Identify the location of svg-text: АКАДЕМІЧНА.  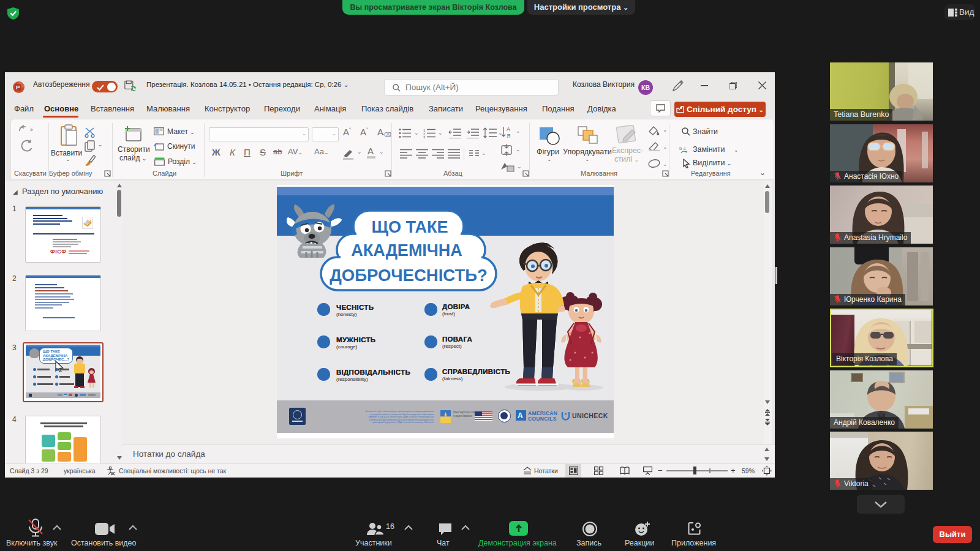
(407, 250).